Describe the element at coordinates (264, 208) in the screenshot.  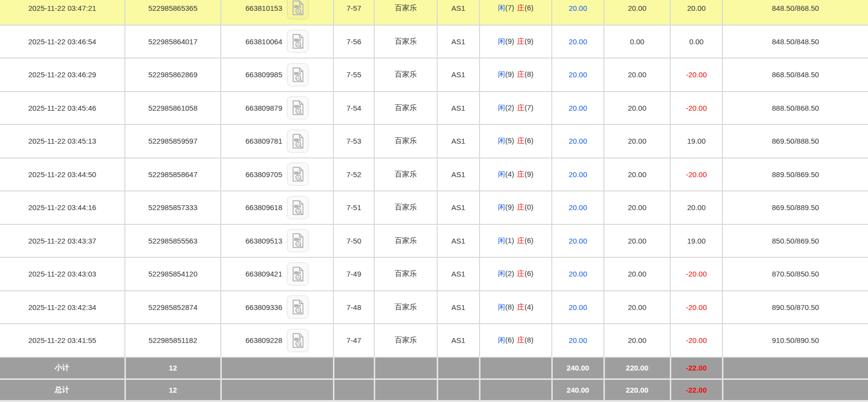
I see `round-id-text: 663809618` at that location.